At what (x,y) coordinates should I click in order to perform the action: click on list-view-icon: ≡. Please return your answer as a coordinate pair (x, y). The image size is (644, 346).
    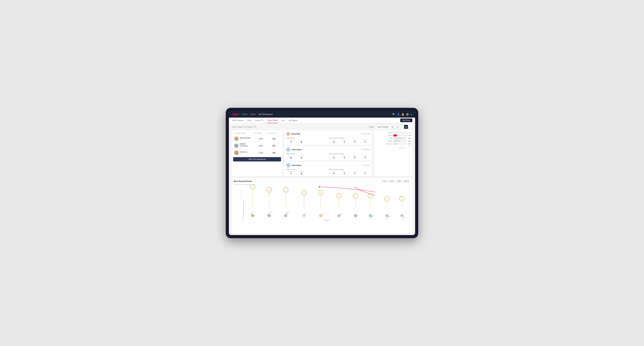
    Looking at the image, I should click on (402, 127).